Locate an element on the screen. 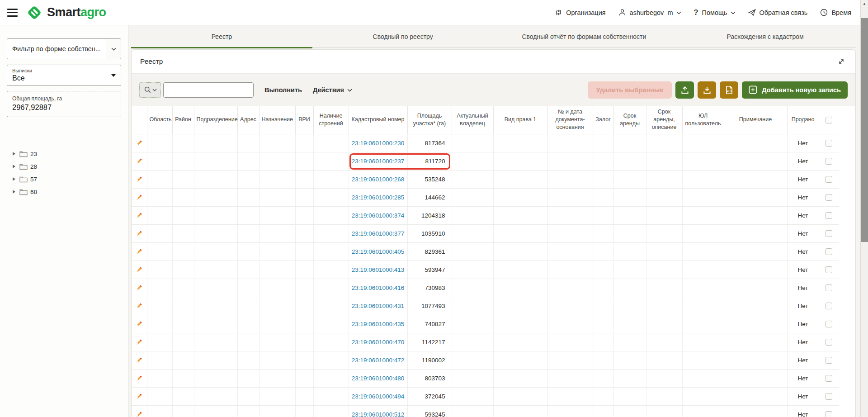  cadastral-link: 23:19:0601000:470 is located at coordinates (378, 342).